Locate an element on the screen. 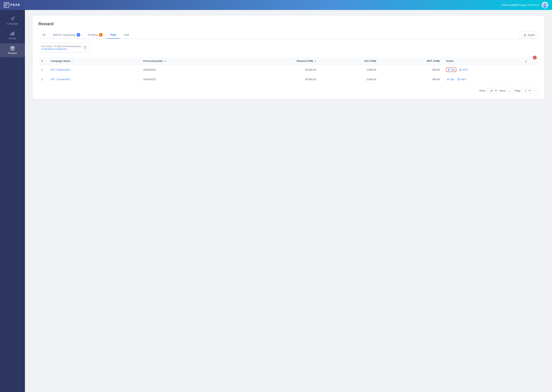 This screenshot has height=392, width=552. page-title: Reward is located at coordinates (289, 24).